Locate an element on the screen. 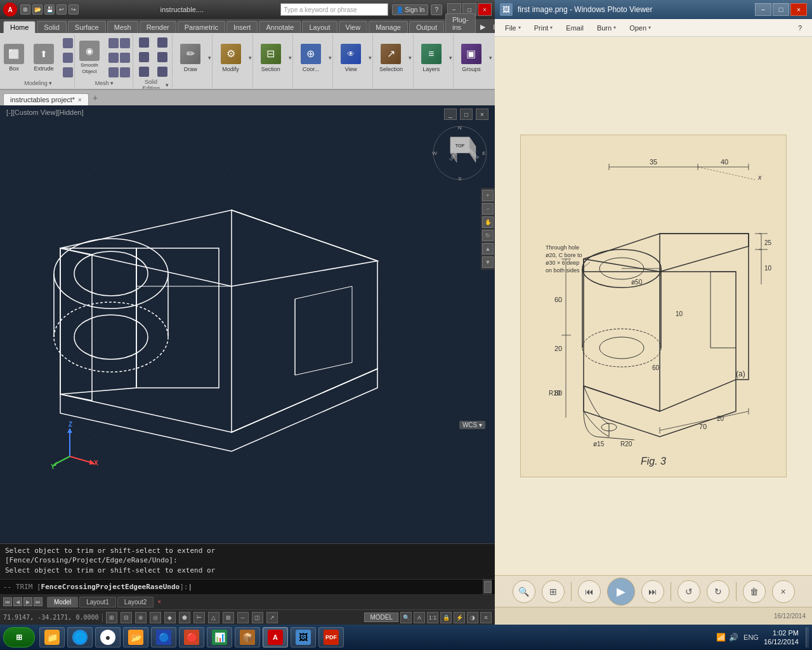 The image size is (812, 650). otrack-btn: ⊢ is located at coordinates (199, 618).